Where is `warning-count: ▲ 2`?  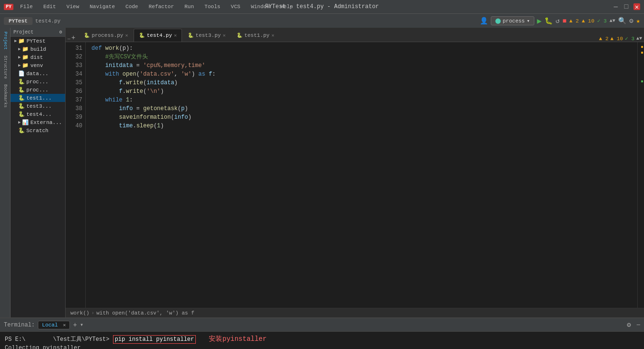
warning-count: ▲ 2 is located at coordinates (574, 21).